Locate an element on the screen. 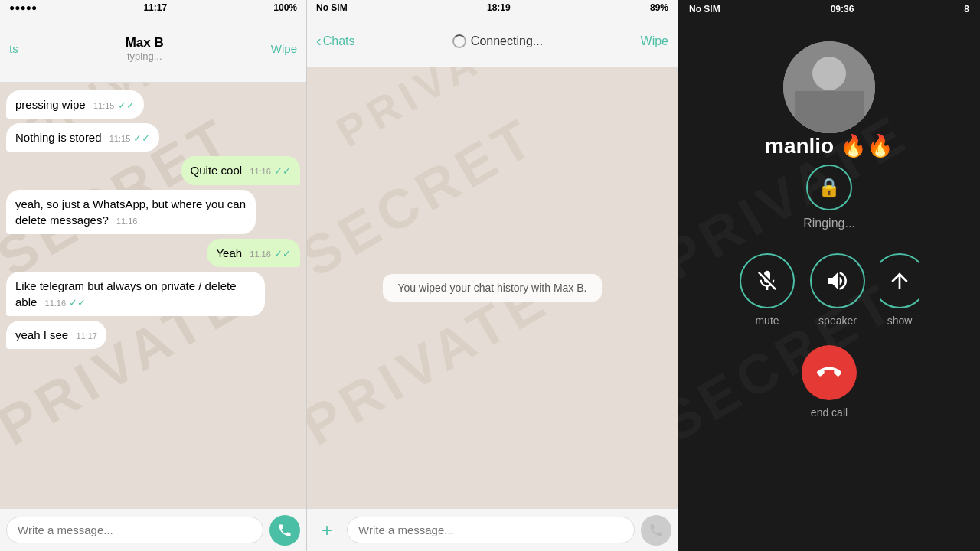 The height and width of the screenshot is (551, 980). msg-text: pressing wipe is located at coordinates (51, 104).